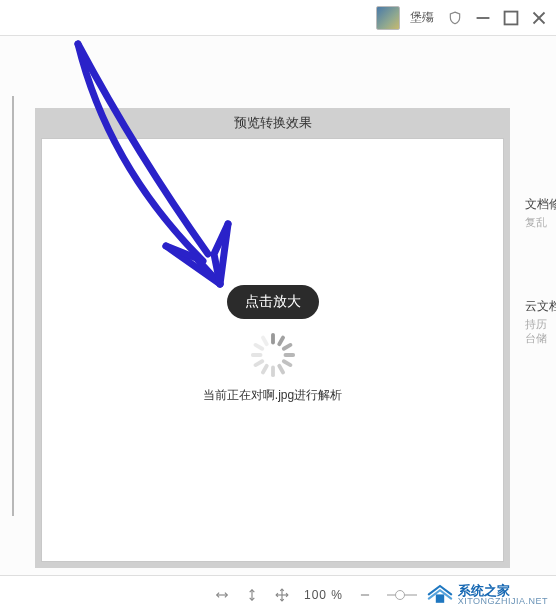 The width and height of the screenshot is (556, 613). Describe the element at coordinates (540, 222) in the screenshot. I see `side-card-1-sub: 复乱` at that location.